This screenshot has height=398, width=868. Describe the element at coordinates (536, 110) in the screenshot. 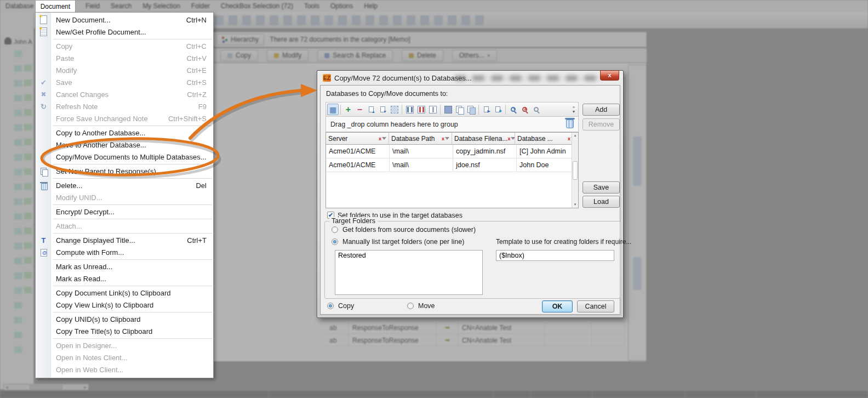

I see `zoom-out-icon` at that location.